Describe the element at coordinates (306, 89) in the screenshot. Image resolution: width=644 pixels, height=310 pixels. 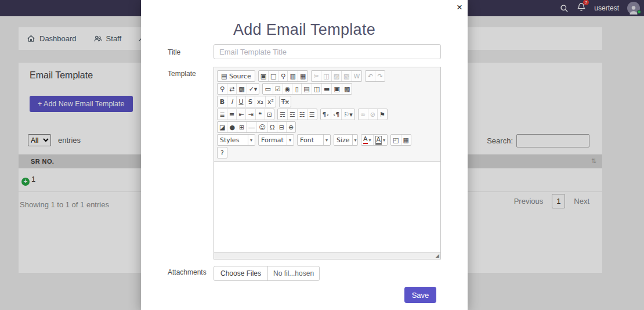
I see `textarea-button: ▤` at that location.